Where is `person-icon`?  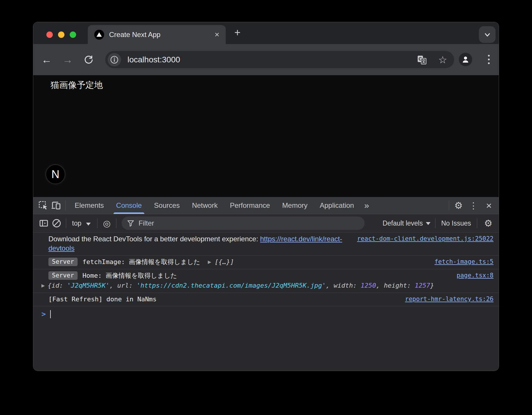
person-icon is located at coordinates (466, 59).